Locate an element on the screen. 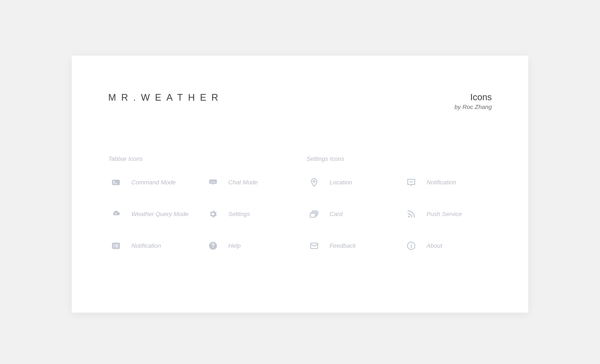 The height and width of the screenshot is (364, 600). location-pin-icon is located at coordinates (314, 182).